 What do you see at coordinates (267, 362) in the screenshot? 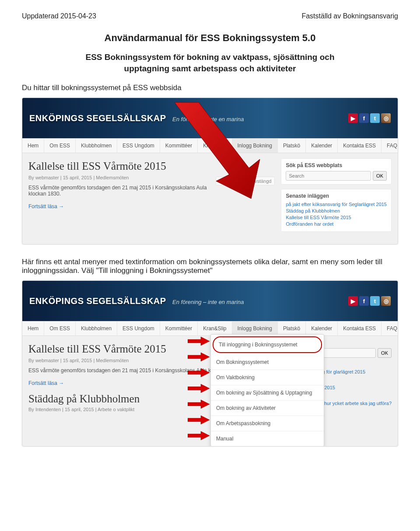
I see `dropdown-item-om-system: Om Bokningssystemet` at bounding box center [267, 362].